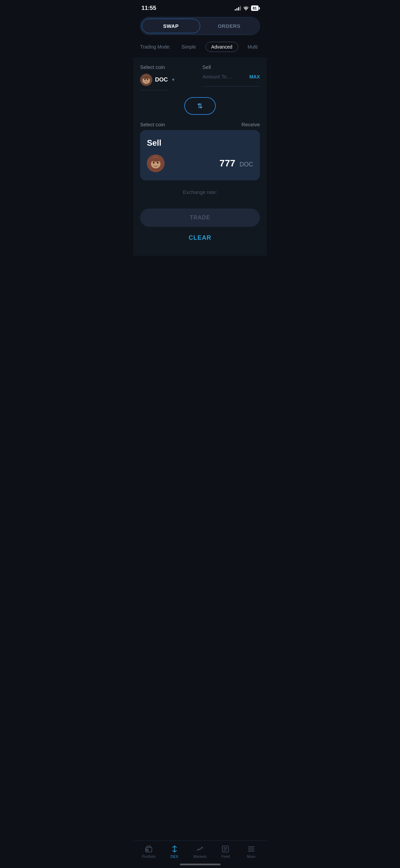 The height and width of the screenshot is (868, 400). Describe the element at coordinates (200, 106) in the screenshot. I see `swap-button-container: ⇅` at that location.